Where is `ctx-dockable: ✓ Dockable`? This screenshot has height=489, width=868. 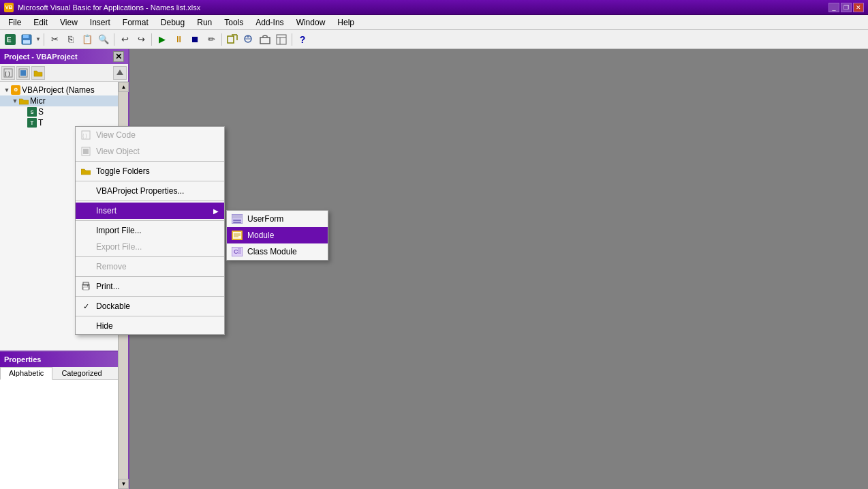 ctx-dockable: ✓ Dockable is located at coordinates (150, 306).